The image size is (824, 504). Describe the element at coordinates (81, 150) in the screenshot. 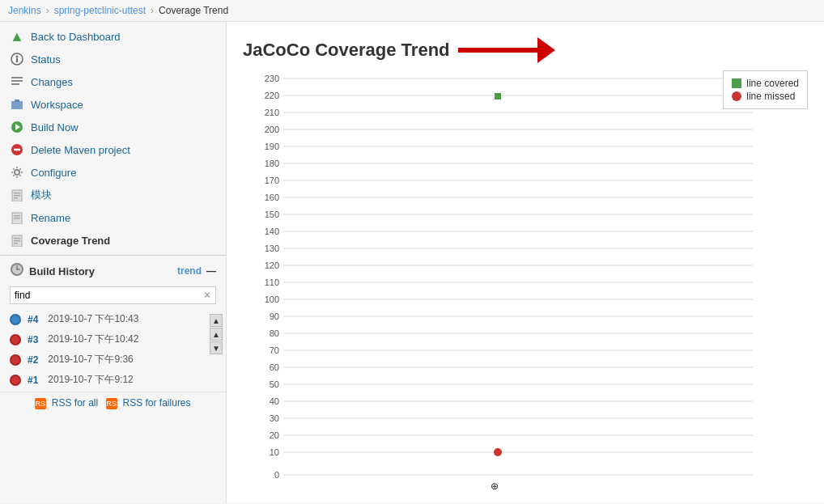

I see `sidebar-label-delete: Delete Maven project` at that location.